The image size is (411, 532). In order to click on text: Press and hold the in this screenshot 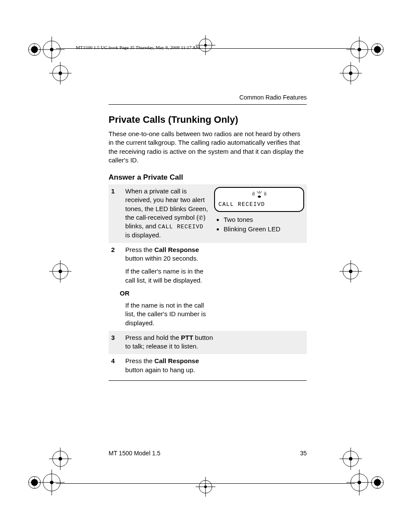, I will do `click(153, 338)`.